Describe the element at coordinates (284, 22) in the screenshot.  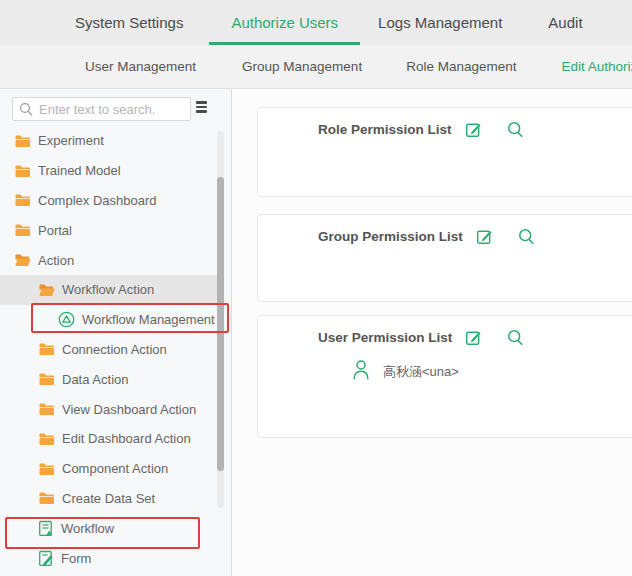
I see `tab-authorize-users: Authorize Users` at that location.